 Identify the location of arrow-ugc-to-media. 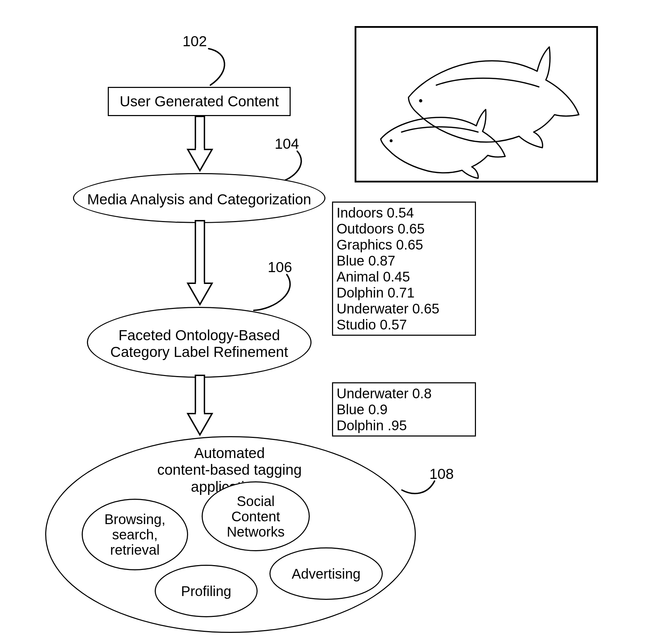
(200, 145).